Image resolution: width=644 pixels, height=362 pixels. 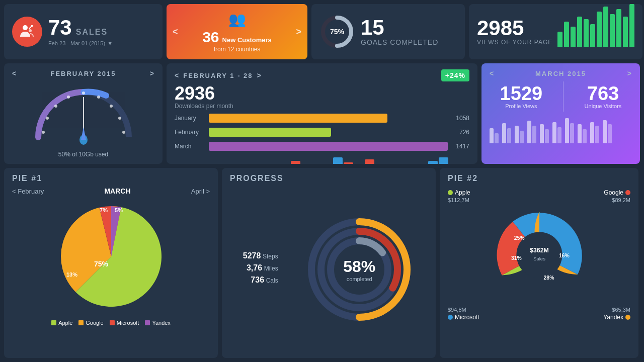 What do you see at coordinates (539, 314) in the screenshot?
I see `pie2-legend-bottom: $94,8M Microsoft $65,3M Yandex` at bounding box center [539, 314].